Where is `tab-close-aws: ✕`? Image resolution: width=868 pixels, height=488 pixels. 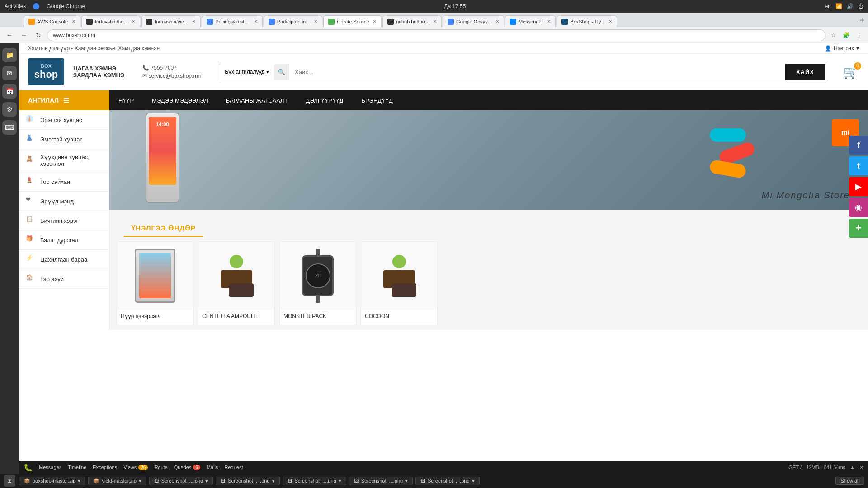 tab-close-aws: ✕ is located at coordinates (74, 22).